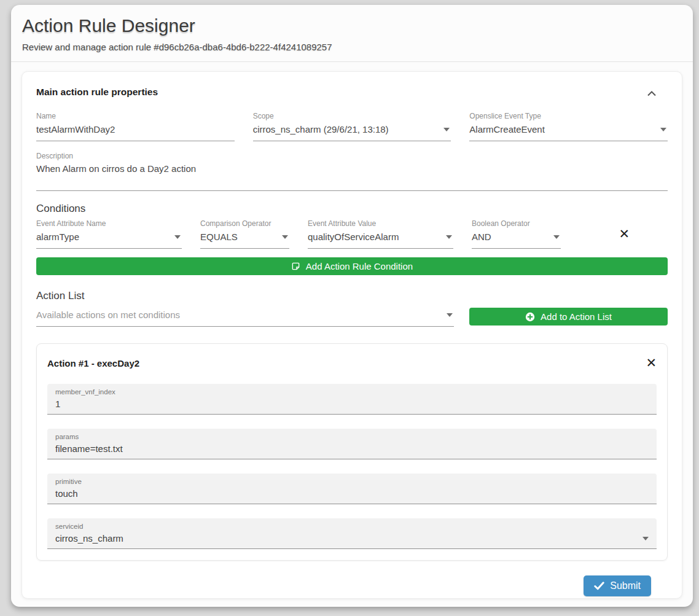  Describe the element at coordinates (352, 47) in the screenshot. I see `page-subtitle: Review and manage action rule #d96cb26a-…` at that location.